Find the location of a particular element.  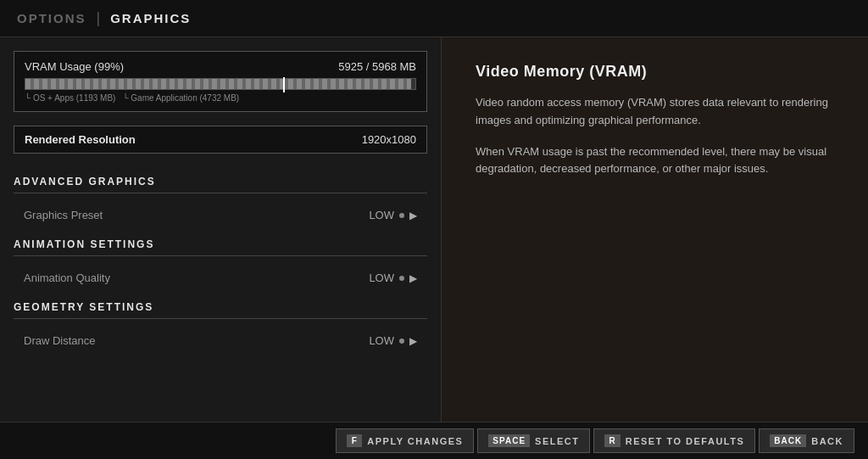

animation-quality-row: Animation Quality LOW ▶ is located at coordinates (220, 278).